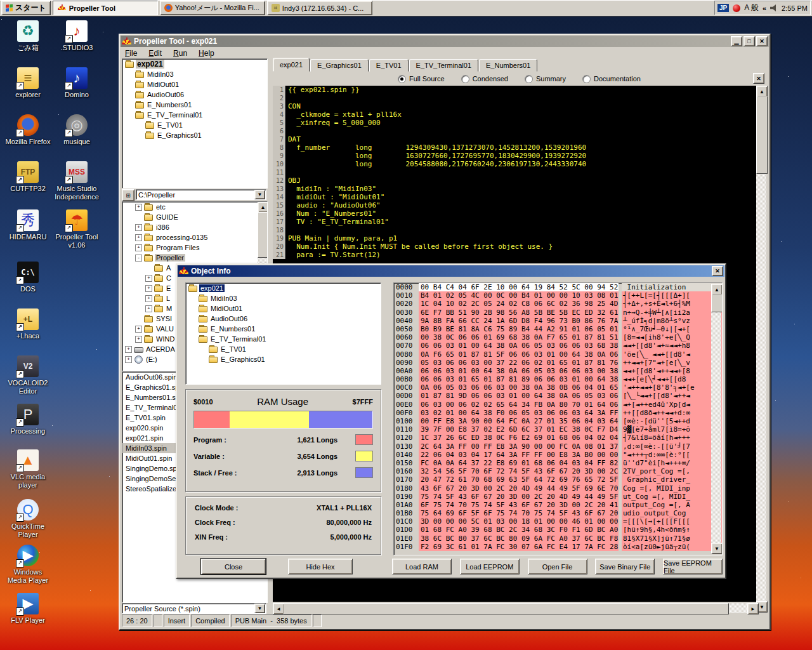 The image size is (812, 650). I want to click on volume-icon, so click(774, 8).